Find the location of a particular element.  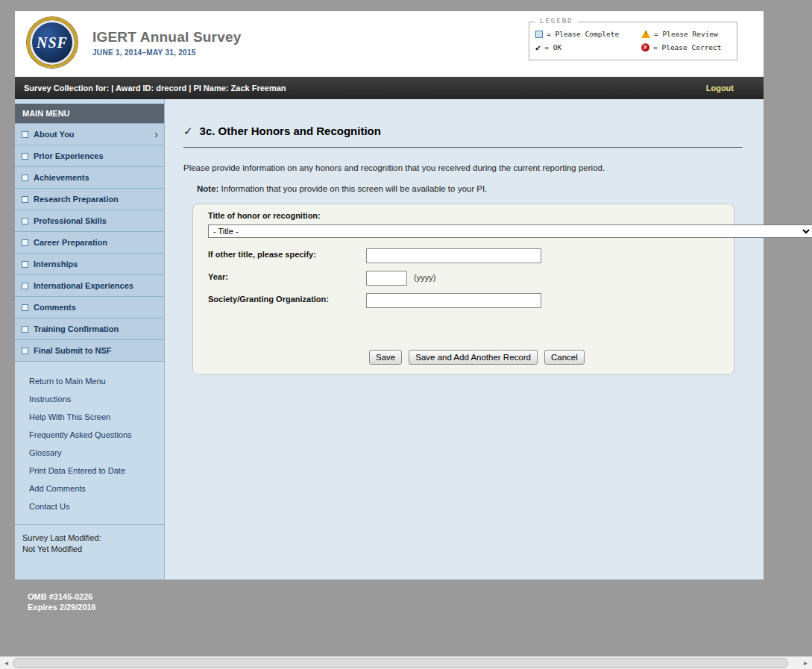

organization-input is located at coordinates (453, 301).